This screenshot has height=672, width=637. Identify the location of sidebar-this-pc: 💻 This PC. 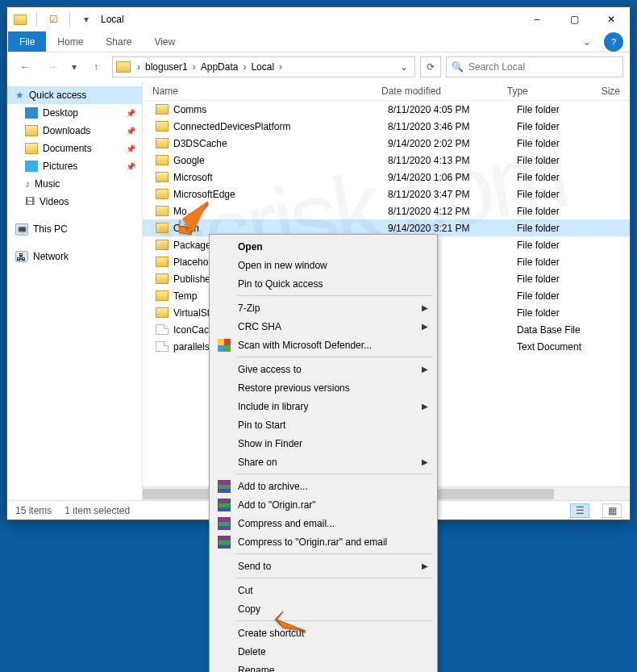
(74, 229).